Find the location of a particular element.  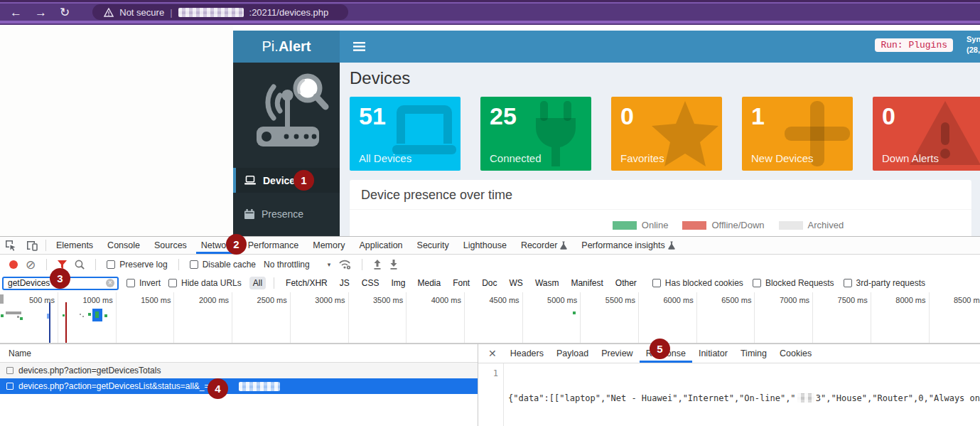

annotation-badge-4: 4 is located at coordinates (217, 388).